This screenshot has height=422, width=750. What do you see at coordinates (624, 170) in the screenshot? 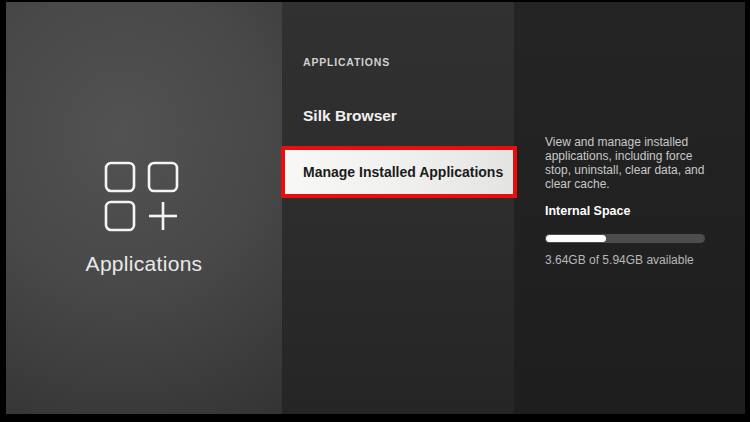
I see `description-line: stop, uninstall, clear data, and` at bounding box center [624, 170].